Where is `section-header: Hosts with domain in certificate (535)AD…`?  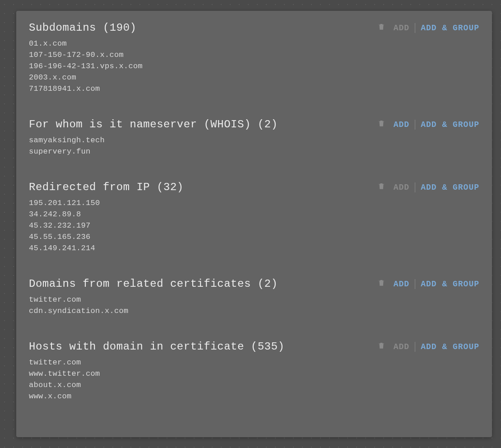
section-header: Hosts with domain in certificate (535)AD… is located at coordinates (254, 347).